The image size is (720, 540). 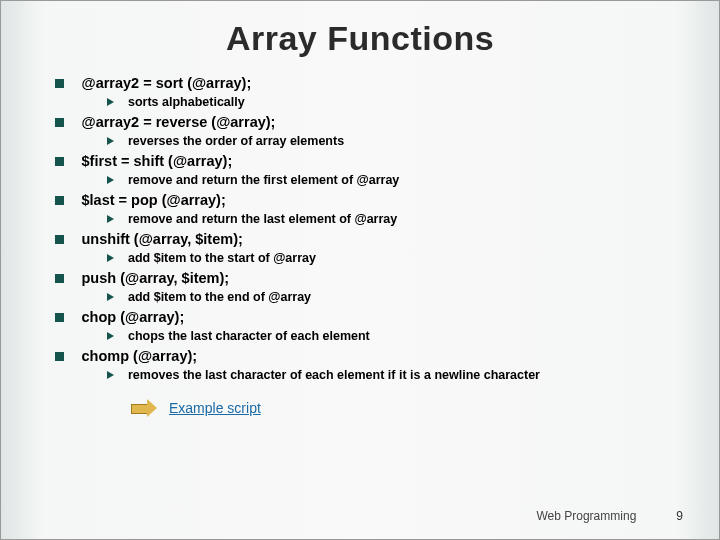 I want to click on bullet-level-2: remove and return the first element of @…, so click(x=401, y=181).